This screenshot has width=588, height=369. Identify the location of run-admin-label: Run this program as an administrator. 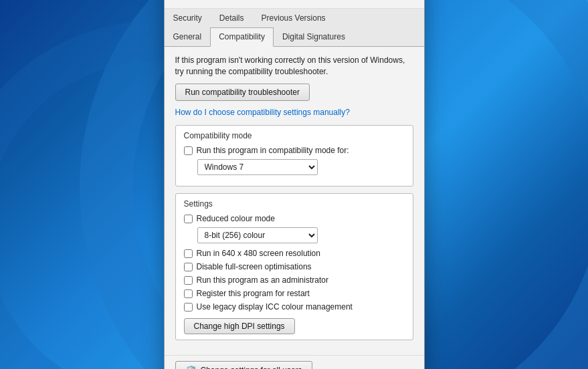
(262, 280).